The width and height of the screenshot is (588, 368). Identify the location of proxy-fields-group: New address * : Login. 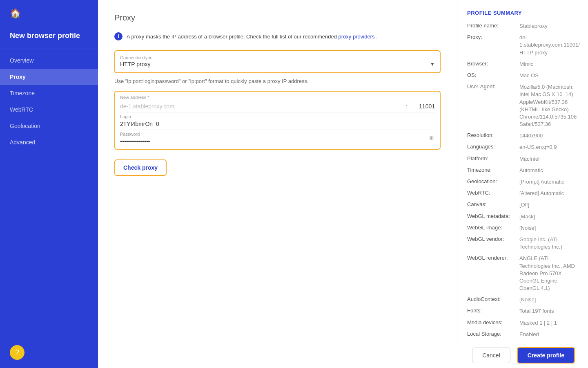
(278, 120).